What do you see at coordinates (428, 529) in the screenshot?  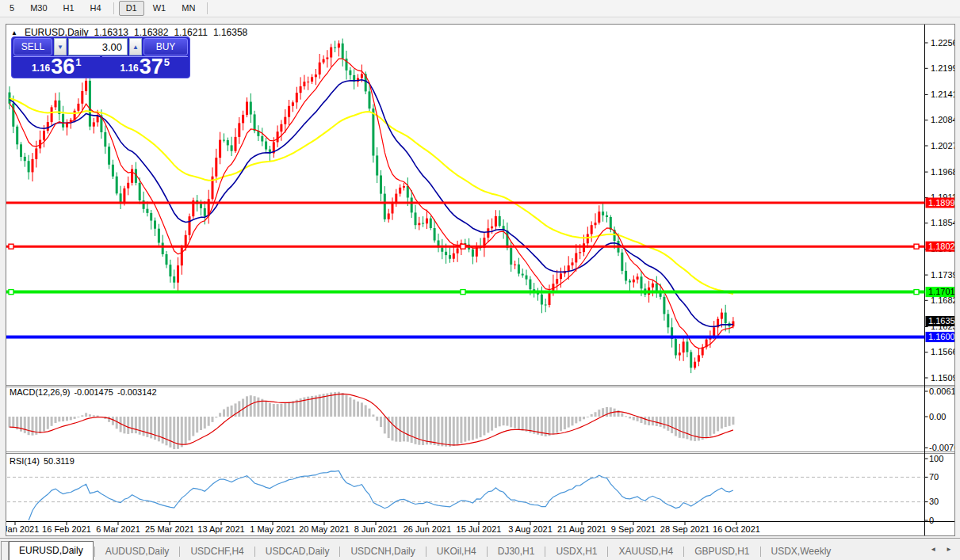 I see `svg-text: 26 Jun 2021` at bounding box center [428, 529].